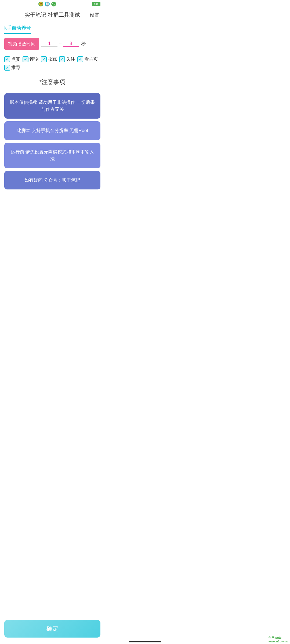 The image size is (290, 644). What do you see at coordinates (52, 15) in the screenshot?
I see `app-title: 实干笔记 社群工具测试` at bounding box center [52, 15].